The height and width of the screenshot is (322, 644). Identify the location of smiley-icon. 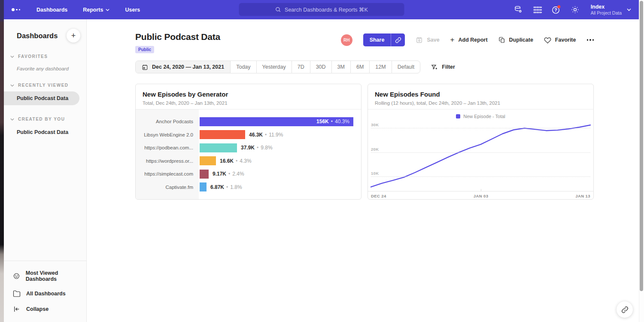
(16, 276).